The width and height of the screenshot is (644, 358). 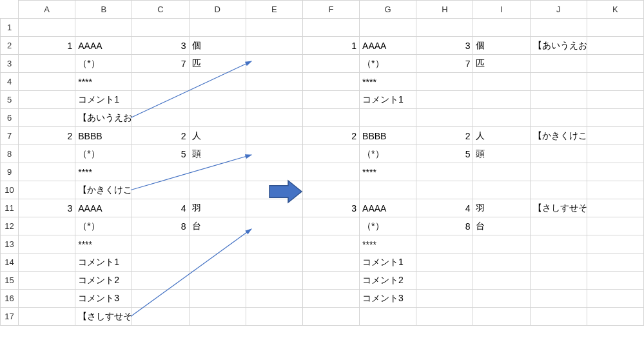 What do you see at coordinates (558, 190) in the screenshot?
I see `cell-J10` at bounding box center [558, 190].